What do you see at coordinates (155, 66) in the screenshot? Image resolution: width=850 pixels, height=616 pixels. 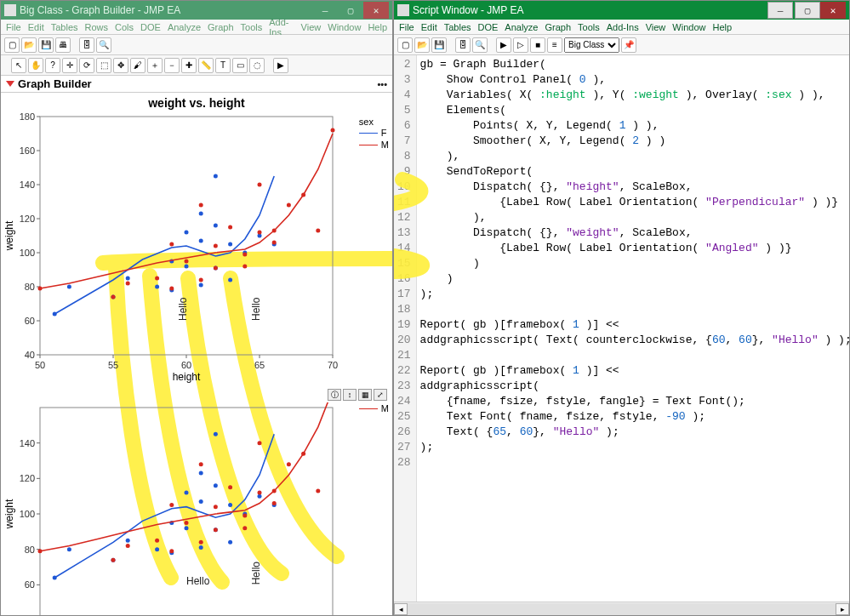 I see `zoom-in-icon: ＋` at bounding box center [155, 66].